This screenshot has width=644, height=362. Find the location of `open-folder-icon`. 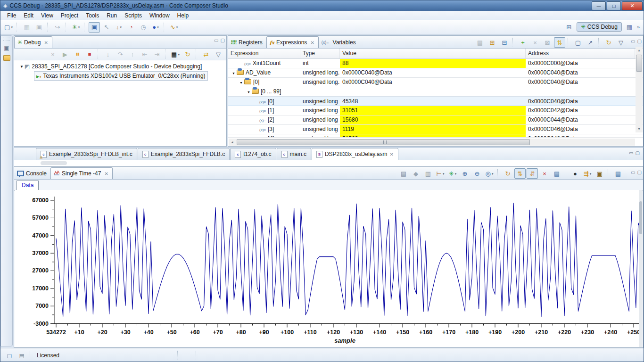

open-folder-icon is located at coordinates (7, 58).